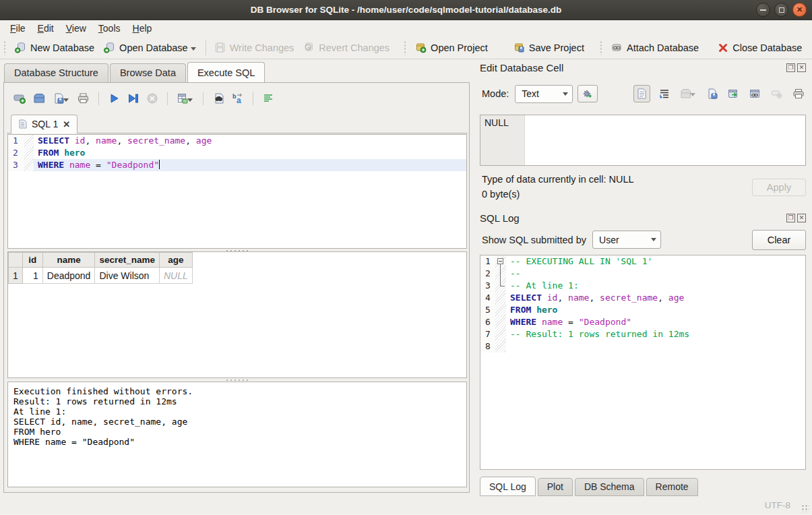 The height and width of the screenshot is (515, 812). What do you see at coordinates (175, 260) in the screenshot?
I see `column-header-age: age` at bounding box center [175, 260].